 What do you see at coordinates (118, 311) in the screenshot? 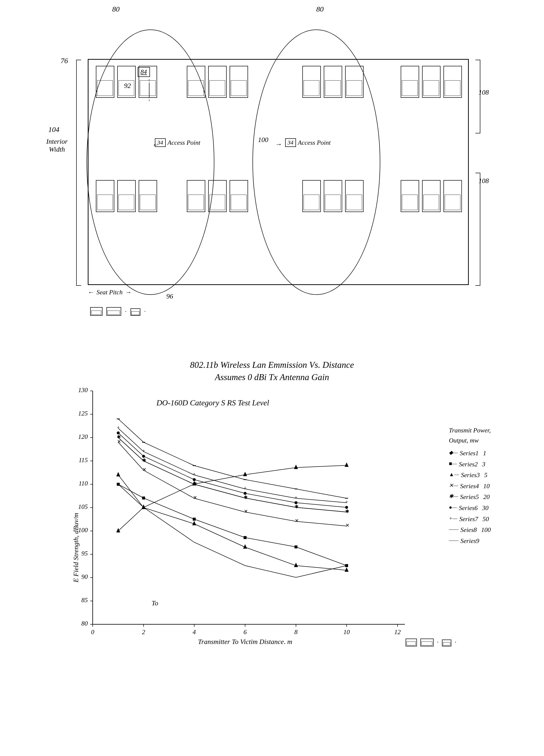
I see `seat-icons-diagram-bottom: · ·` at bounding box center [118, 311].